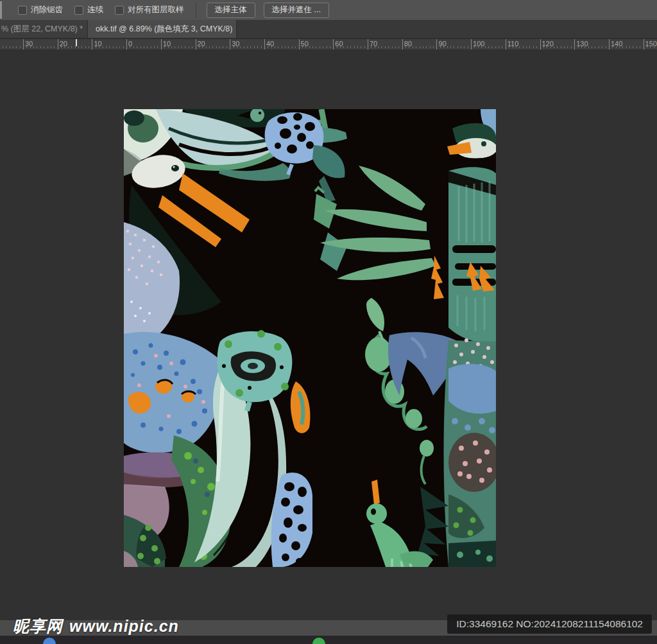 The width and height of the screenshot is (657, 644). What do you see at coordinates (549, 624) in the screenshot?
I see `image-id-badge: ID:33469162 NO:20241208211154086102` at bounding box center [549, 624].